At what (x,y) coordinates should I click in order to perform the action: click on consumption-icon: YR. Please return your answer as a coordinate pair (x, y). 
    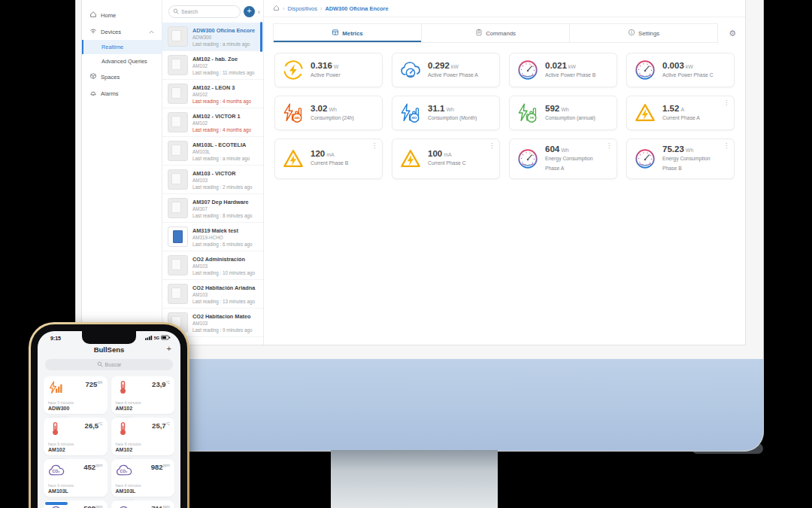
    Looking at the image, I should click on (528, 113).